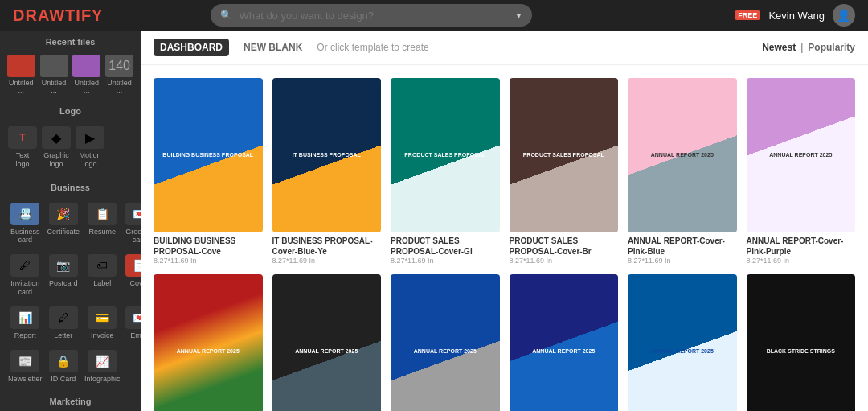 Image resolution: width=868 pixels, height=411 pixels. What do you see at coordinates (327, 155) in the screenshot?
I see `template-thumb: IT BUSINESS PROPOSAL` at bounding box center [327, 155].